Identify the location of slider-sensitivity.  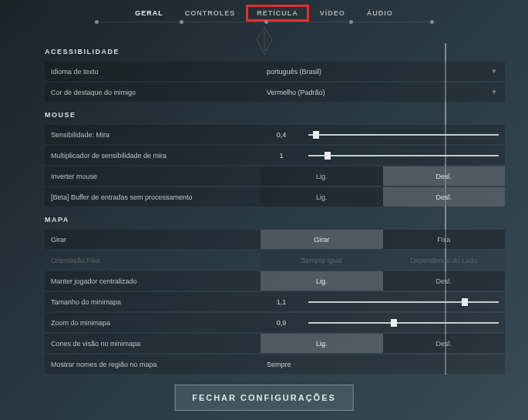
(404, 134).